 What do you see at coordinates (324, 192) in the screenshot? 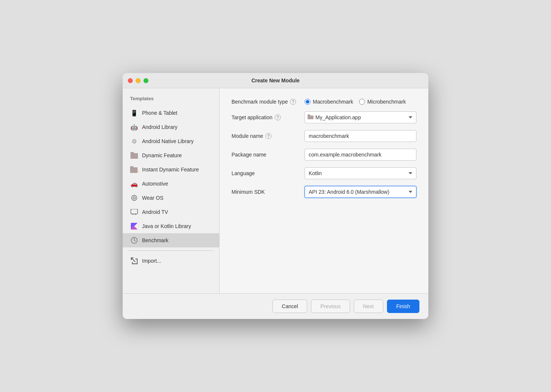
I see `minimum-sdk-row: Minimum SDK API 23: Android 6.0 (Marshma…` at bounding box center [324, 192].